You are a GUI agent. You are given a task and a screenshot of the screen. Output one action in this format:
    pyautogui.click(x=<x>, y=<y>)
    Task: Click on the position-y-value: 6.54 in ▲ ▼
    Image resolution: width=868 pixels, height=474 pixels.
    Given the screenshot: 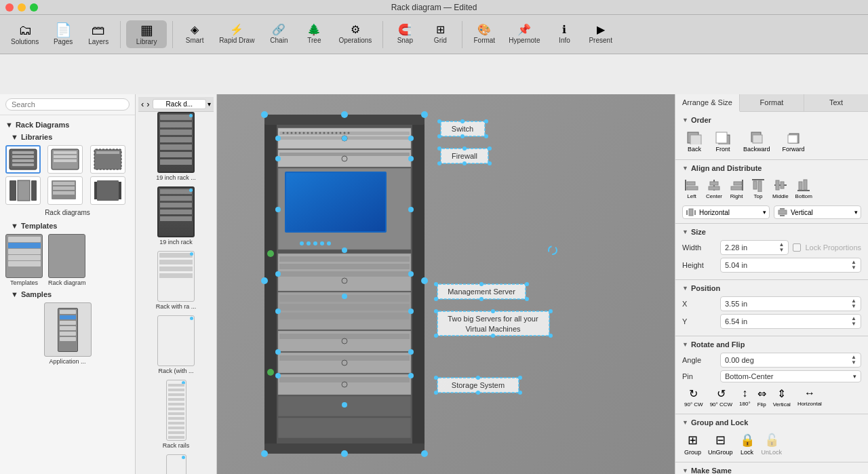 What is the action you would take?
    pyautogui.click(x=791, y=321)
    